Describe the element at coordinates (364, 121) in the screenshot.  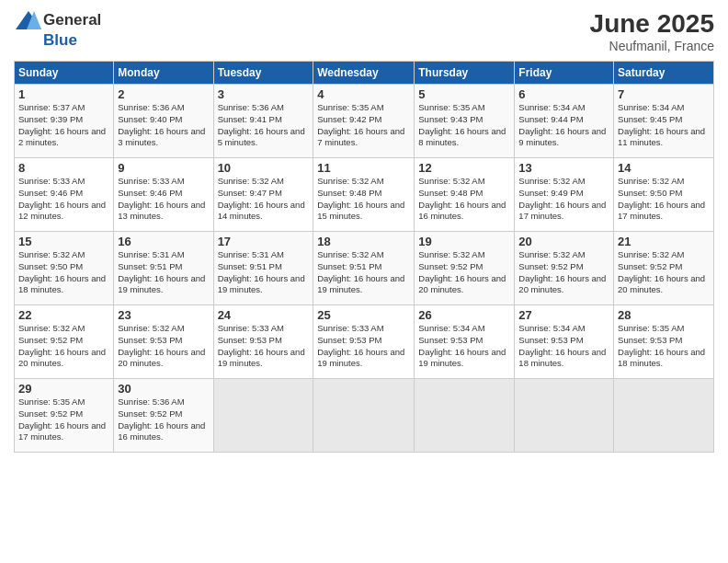
I see `calendar-cell: 4Sunrise: 5:35 AM Sunset: 9:42 PM Daylig…` at that location.